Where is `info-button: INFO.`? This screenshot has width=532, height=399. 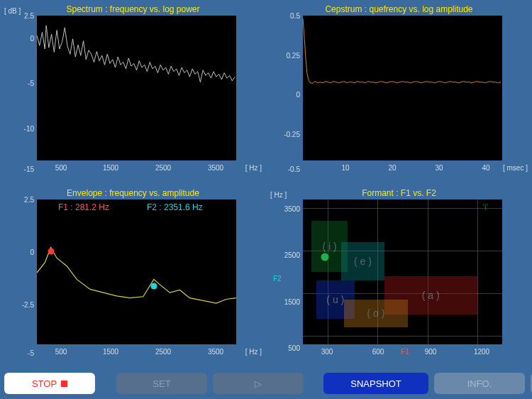 info-button: INFO. is located at coordinates (480, 383).